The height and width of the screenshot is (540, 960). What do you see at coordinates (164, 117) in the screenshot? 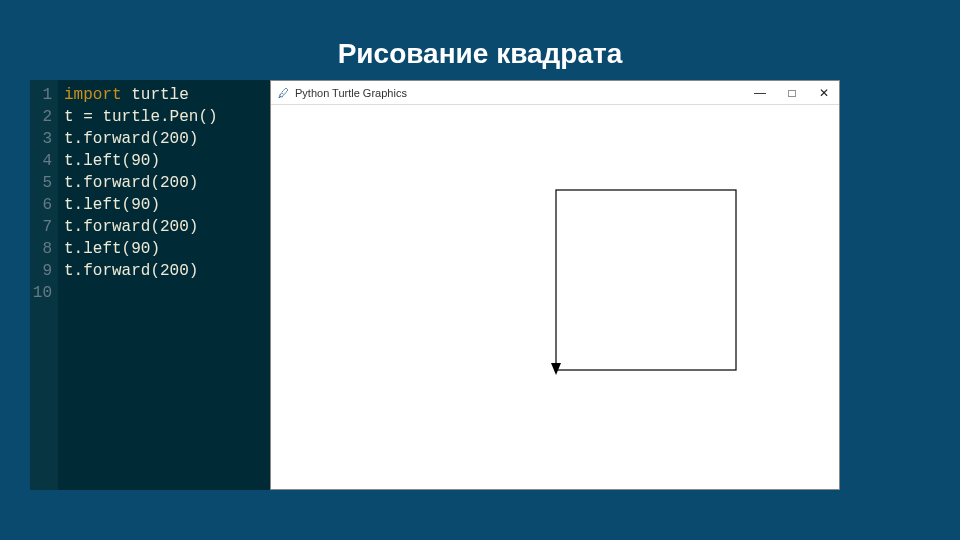
I see `code-line: t = turtle.Pen()` at bounding box center [164, 117].